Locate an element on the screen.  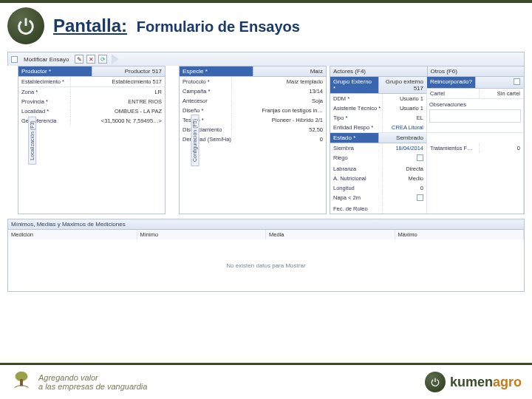
val-riego is located at coordinates (404, 158).